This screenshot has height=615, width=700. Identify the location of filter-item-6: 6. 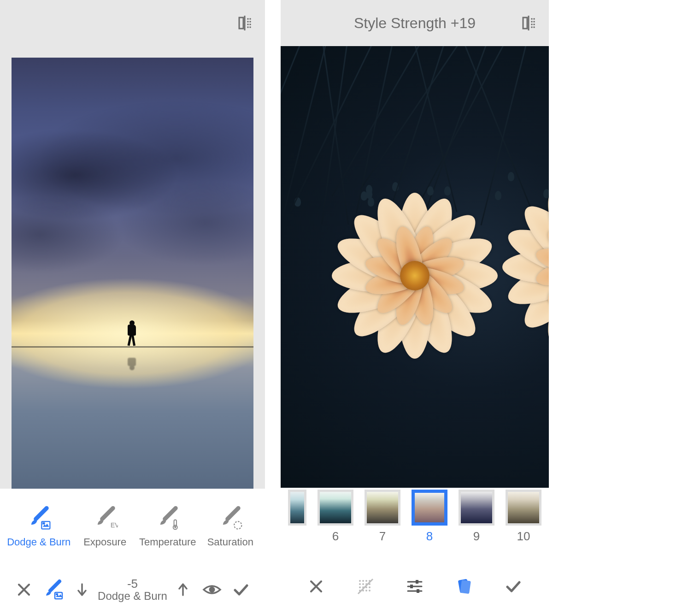
(335, 516).